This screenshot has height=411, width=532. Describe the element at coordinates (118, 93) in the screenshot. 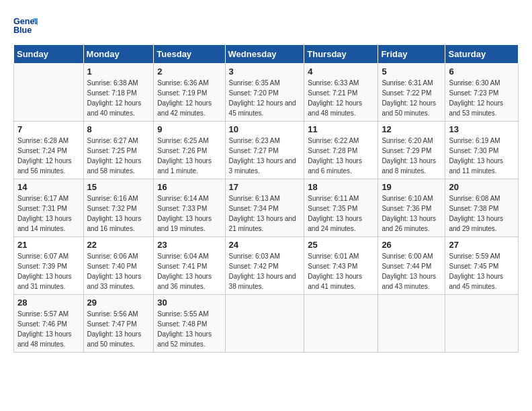

I see `calendar-cell: 1Sunrise: 6:38 AMSunset: 7:18 PMDaylight…` at that location.